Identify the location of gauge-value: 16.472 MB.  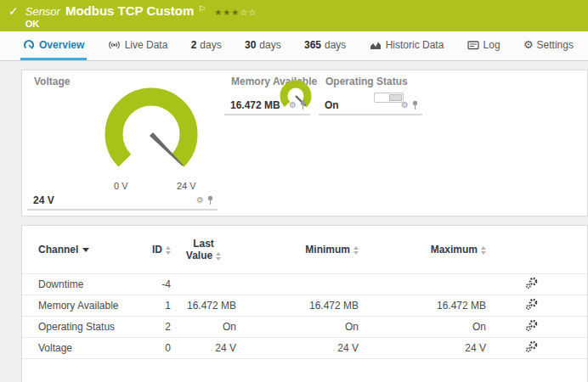
(255, 105).